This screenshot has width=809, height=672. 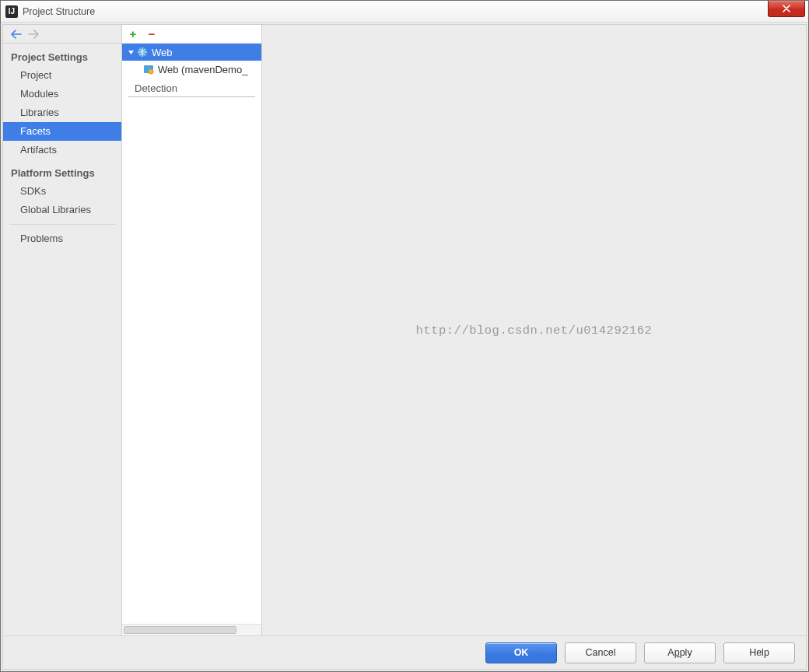 What do you see at coordinates (191, 87) in the screenshot?
I see `tree-section-detection: Detection` at bounding box center [191, 87].